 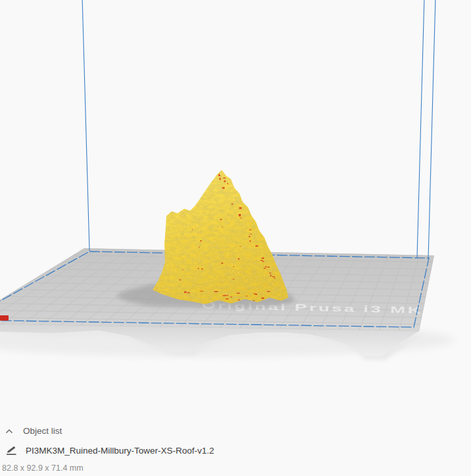 I want to click on chevron-up-icon, so click(x=9, y=431).